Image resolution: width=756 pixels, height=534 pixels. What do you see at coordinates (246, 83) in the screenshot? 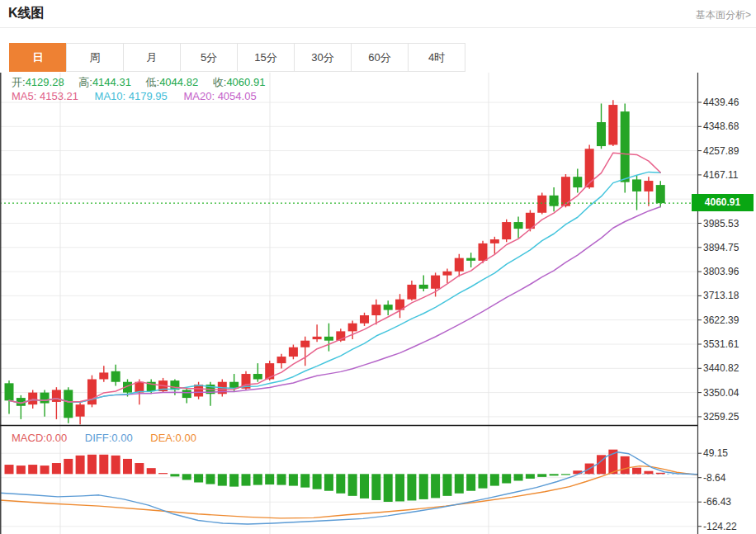
I see `close-value: 4060.91` at bounding box center [246, 83].